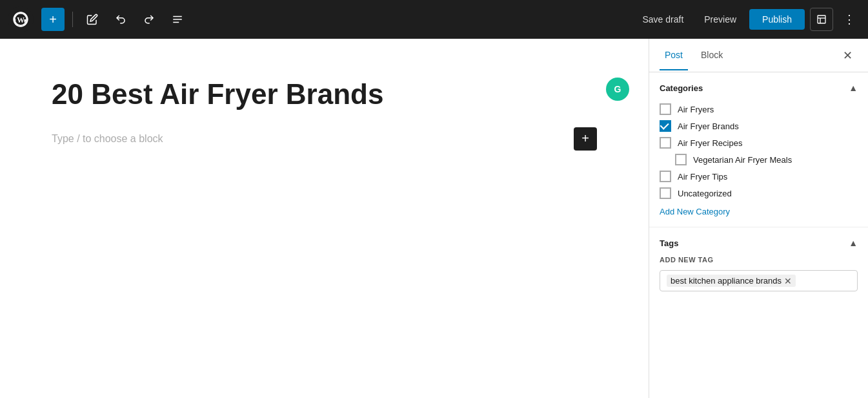  What do you see at coordinates (665, 126) in the screenshot?
I see `category-checkbox-air-fryer-brands` at bounding box center [665, 126].